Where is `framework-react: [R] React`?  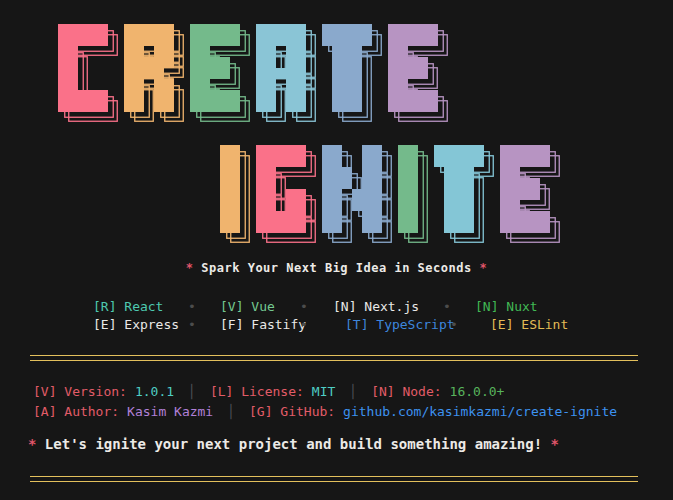
framework-react: [R] React is located at coordinates (128, 306).